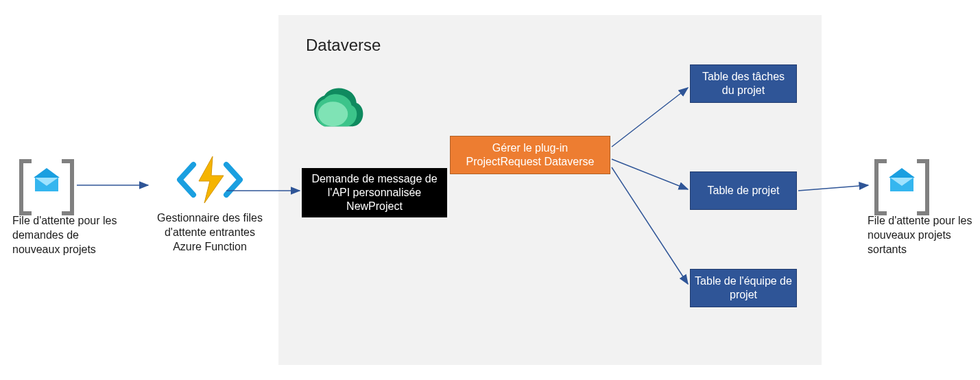  I want to click on azure-function-label: Gestionnaire des files d'attente entrant…, so click(210, 233).